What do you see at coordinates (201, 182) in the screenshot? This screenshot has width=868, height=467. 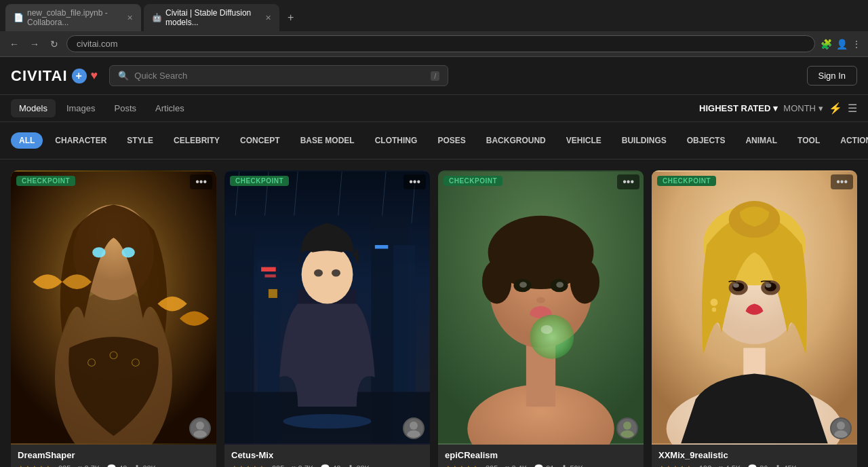 I see `card-menu-dreamshaper: •••` at bounding box center [201, 182].